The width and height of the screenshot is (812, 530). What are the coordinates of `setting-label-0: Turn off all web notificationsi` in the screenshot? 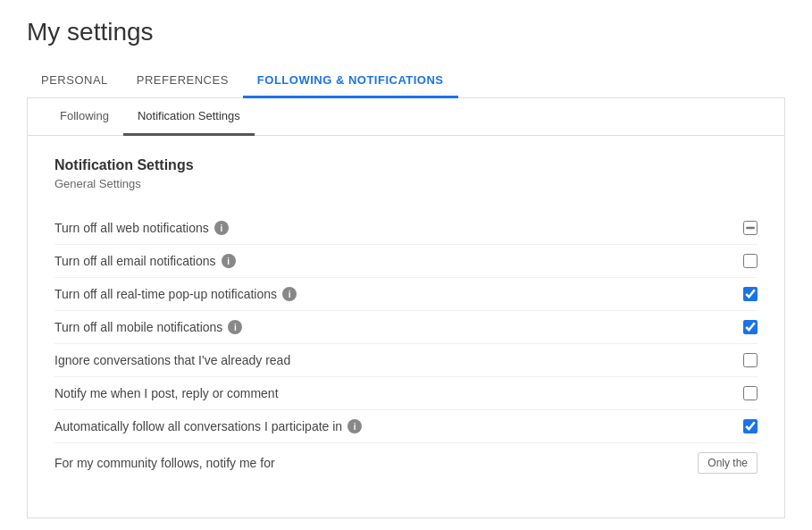 It's located at (388, 228).